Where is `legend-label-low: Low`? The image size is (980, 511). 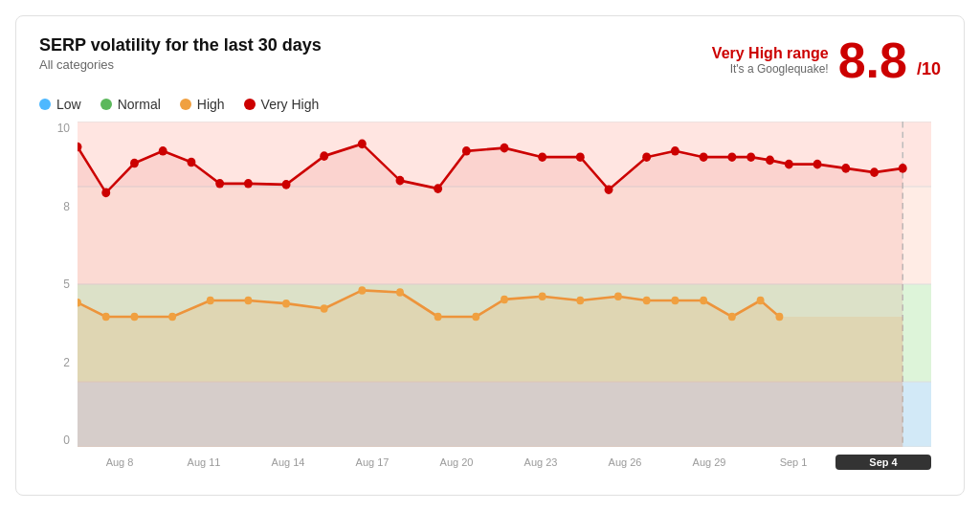
legend-label-low: Low is located at coordinates (69, 104).